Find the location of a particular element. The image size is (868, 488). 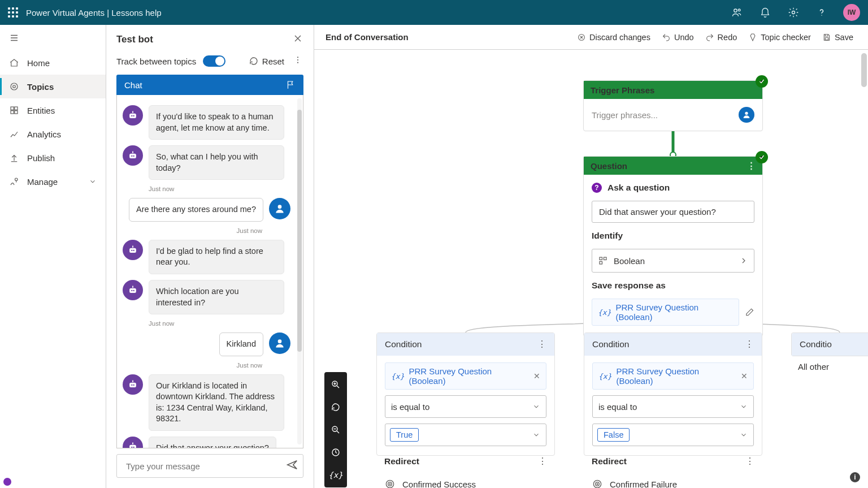

timestamp: Just now is located at coordinates (192, 231).